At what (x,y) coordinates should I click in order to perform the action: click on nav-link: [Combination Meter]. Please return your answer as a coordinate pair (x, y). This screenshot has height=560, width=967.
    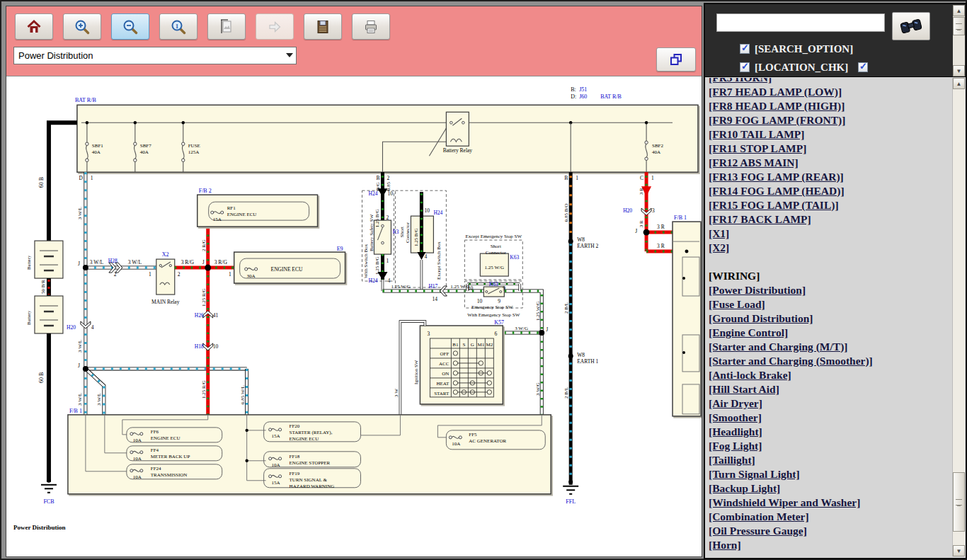
    Looking at the image, I should click on (830, 517).